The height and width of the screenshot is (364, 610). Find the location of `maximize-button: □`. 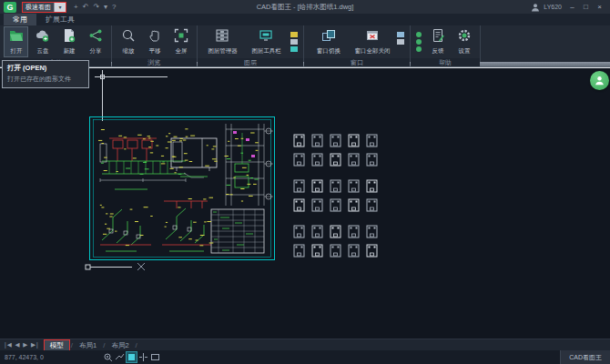

maximize-button: □ is located at coordinates (586, 7).